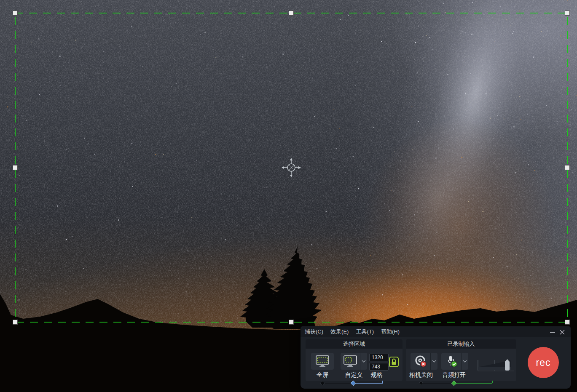  I want to click on recorded-inputs-group: 已录制输入 相机关闭, so click(461, 360).